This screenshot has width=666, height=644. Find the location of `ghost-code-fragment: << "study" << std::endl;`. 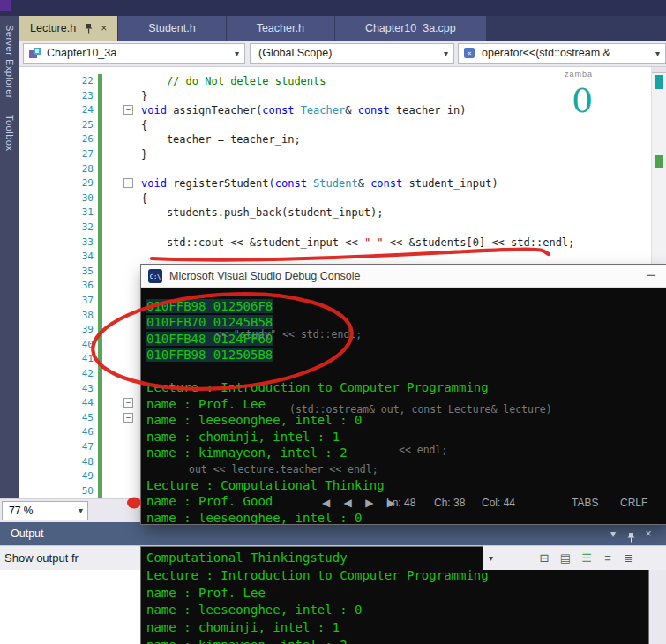

ghost-code-fragment: << "study" << std::endl; is located at coordinates (288, 334).